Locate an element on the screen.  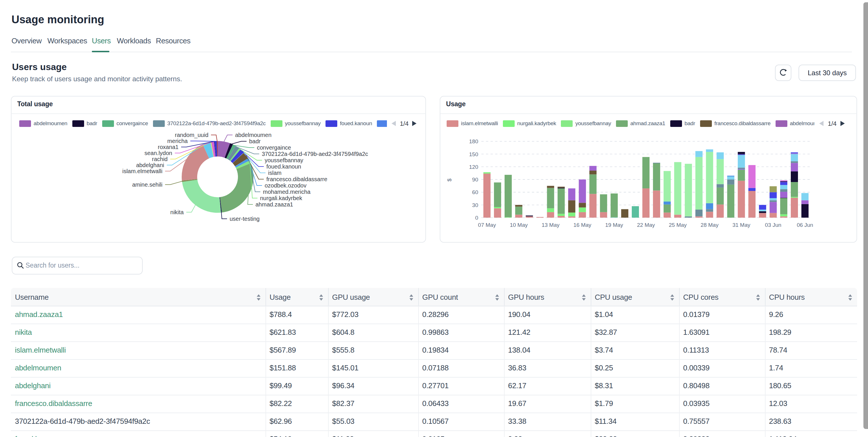
svg-text: 120 is located at coordinates (474, 167).